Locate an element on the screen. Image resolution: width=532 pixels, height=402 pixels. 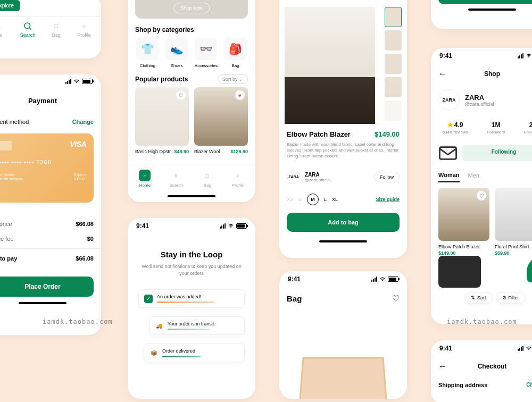
product-image-boots is located at coordinates (460, 272).